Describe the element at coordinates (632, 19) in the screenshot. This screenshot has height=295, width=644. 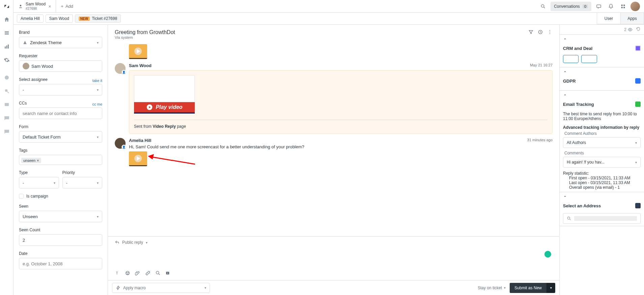
I see `apps-panel-tab: Apps` at that location.